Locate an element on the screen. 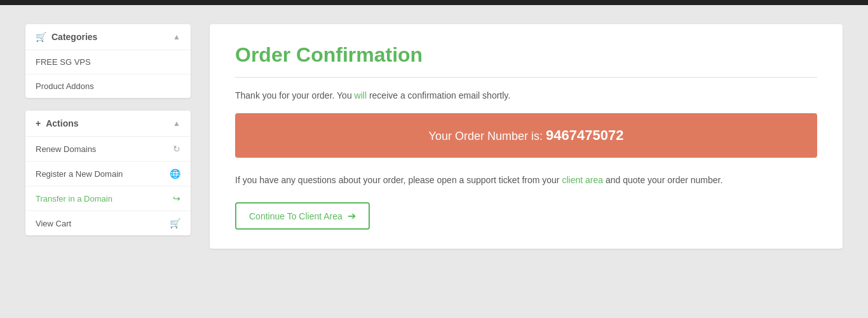  sidebar-item-free-sg-vps: FREE SG VPS is located at coordinates (108, 62).